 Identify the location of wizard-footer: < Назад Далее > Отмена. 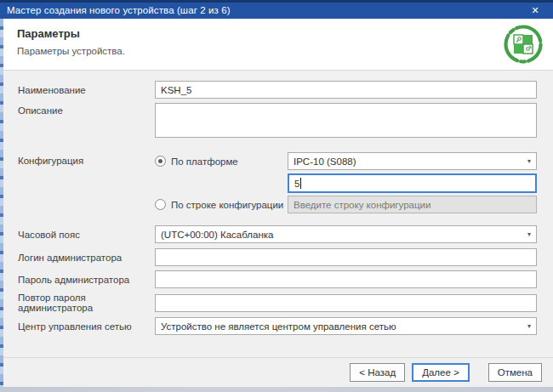
(278, 372).